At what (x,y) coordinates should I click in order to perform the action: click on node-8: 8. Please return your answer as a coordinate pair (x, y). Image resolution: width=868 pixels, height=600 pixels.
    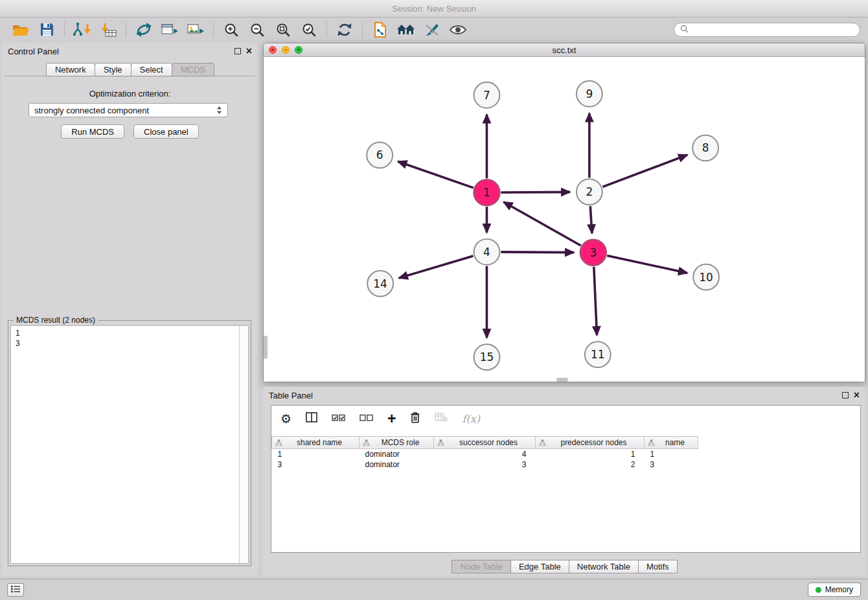
    Looking at the image, I should click on (705, 148).